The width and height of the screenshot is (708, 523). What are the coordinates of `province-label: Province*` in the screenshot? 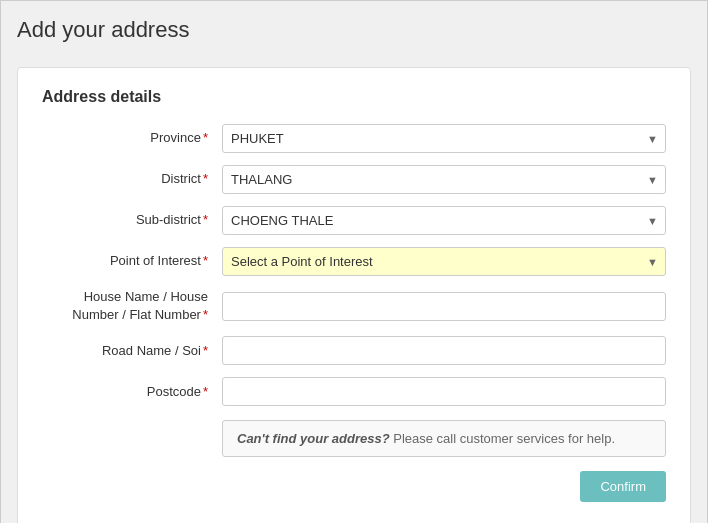 It's located at (132, 138).